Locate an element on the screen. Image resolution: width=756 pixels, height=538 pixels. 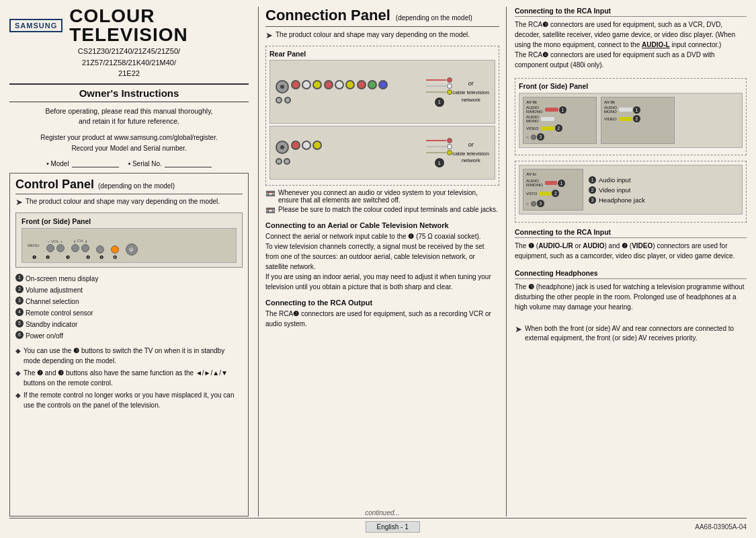
headphones-body: The ❸ (headphone) jack is used for watch… is located at coordinates (630, 297).